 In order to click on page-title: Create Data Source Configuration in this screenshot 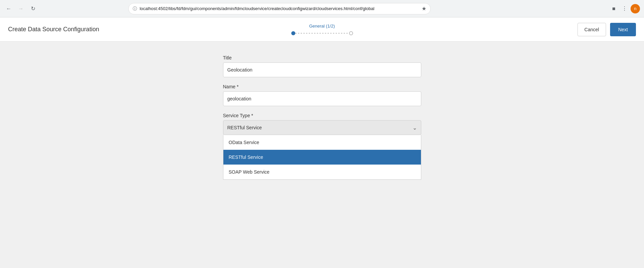, I will do `click(54, 30)`.